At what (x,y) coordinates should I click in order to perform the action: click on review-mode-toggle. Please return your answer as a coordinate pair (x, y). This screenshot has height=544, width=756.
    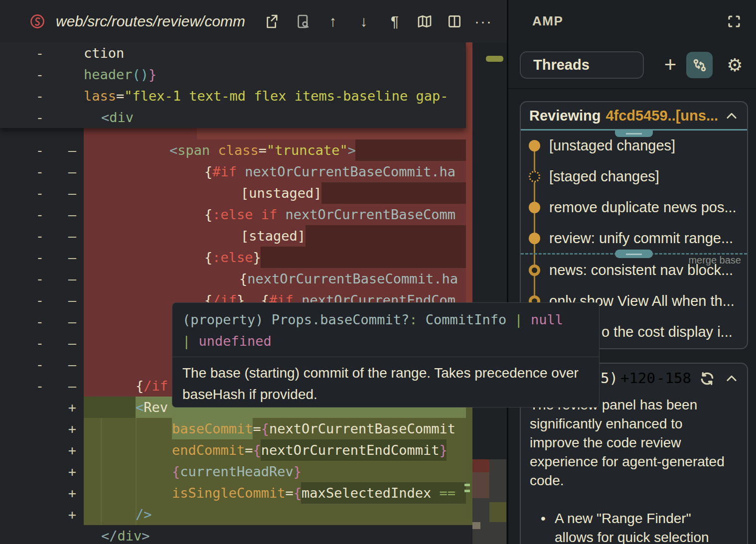
    Looking at the image, I should click on (700, 65).